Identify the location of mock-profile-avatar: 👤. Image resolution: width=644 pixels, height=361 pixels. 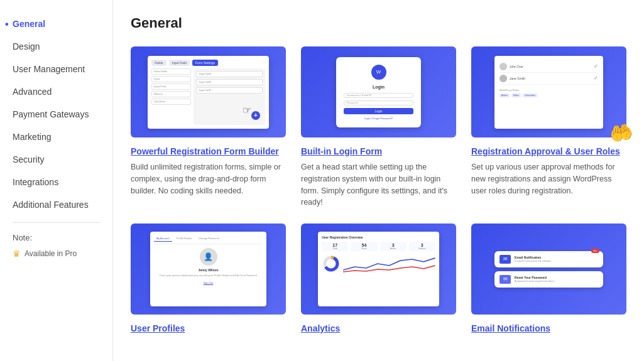
(209, 257).